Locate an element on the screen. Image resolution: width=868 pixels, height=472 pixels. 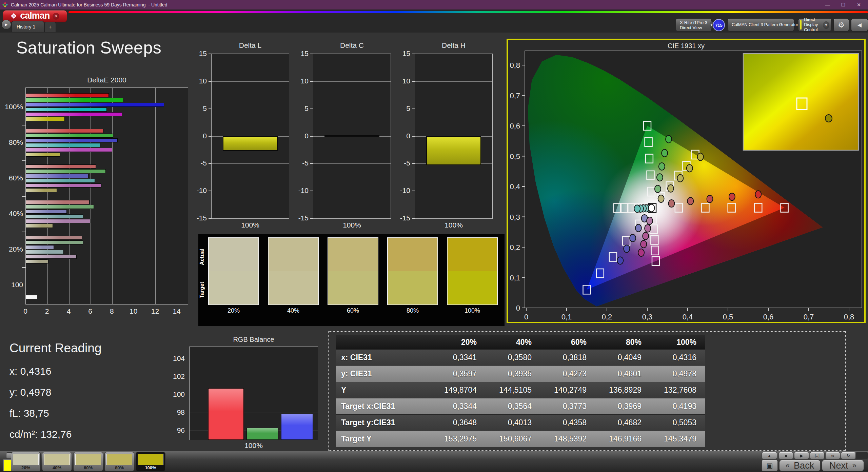
delta-x-label: 100% is located at coordinates (352, 225).